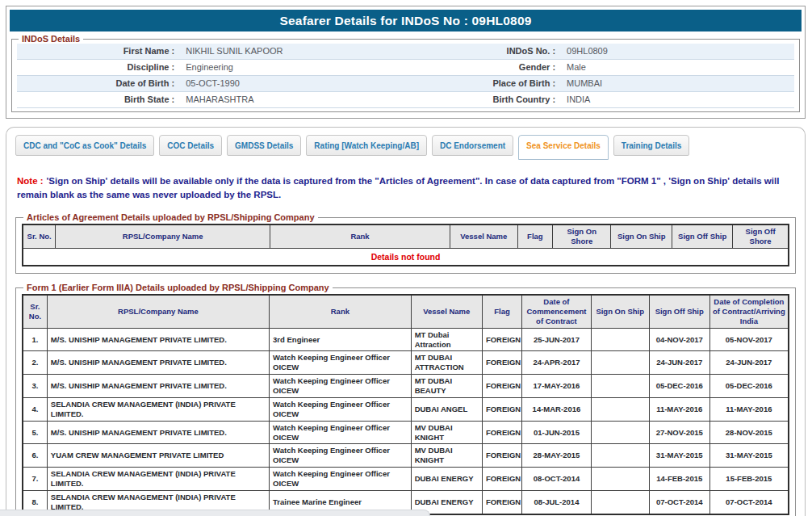 This screenshot has height=516, width=812. Describe the element at coordinates (178, 287) in the screenshot. I see `form1-legend: Form 1 (Earlier Form IIIA) Details uploa…` at that location.